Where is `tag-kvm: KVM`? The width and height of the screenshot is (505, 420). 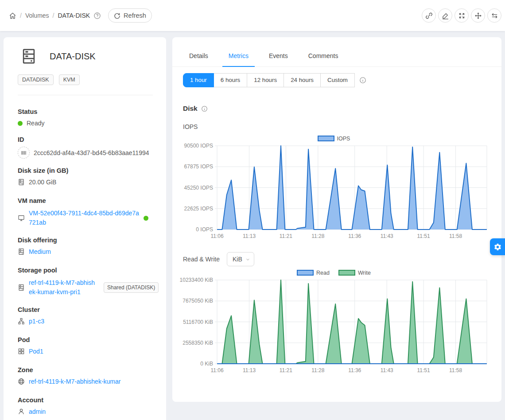
tag-kvm: KVM is located at coordinates (69, 80).